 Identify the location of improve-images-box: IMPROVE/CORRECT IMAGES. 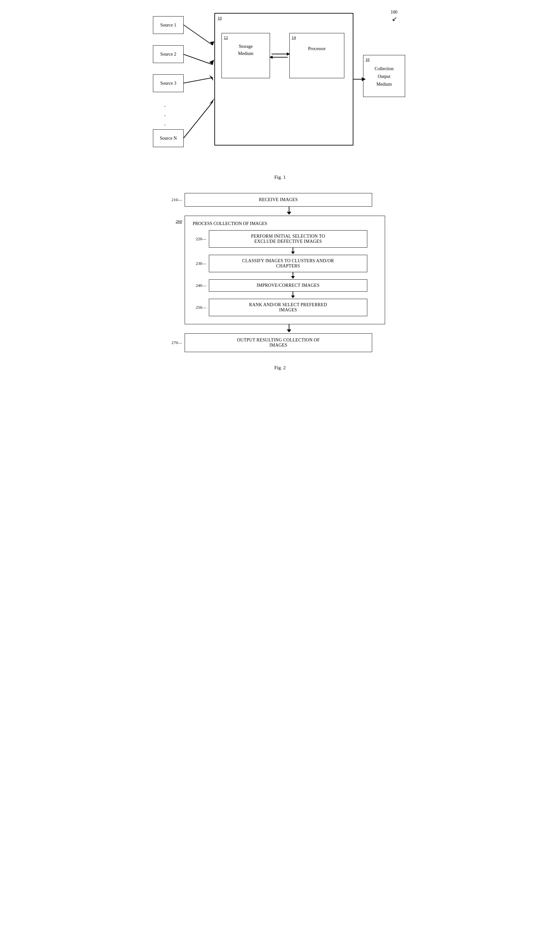
(288, 286).